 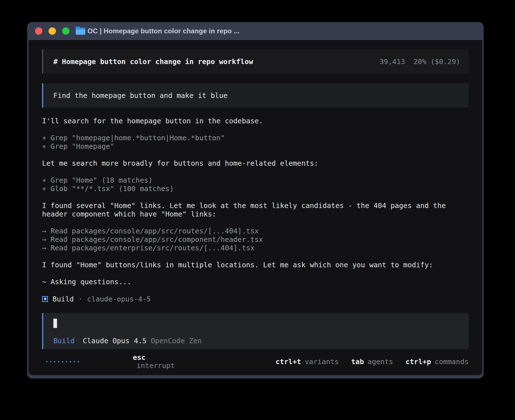 What do you see at coordinates (255, 214) in the screenshot?
I see `transcript-line: header component which have "Home" links…` at bounding box center [255, 214].